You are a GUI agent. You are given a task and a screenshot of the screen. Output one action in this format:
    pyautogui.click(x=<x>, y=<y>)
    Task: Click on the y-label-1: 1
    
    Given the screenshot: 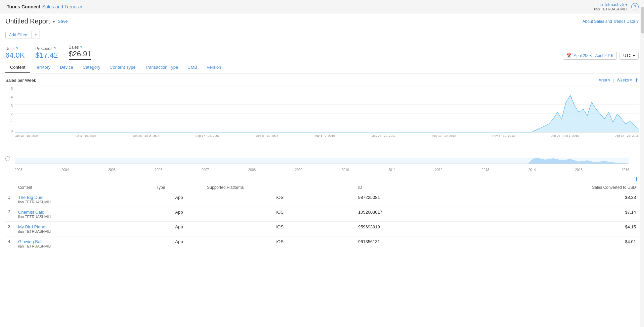 What is the action you would take?
    pyautogui.click(x=9, y=123)
    